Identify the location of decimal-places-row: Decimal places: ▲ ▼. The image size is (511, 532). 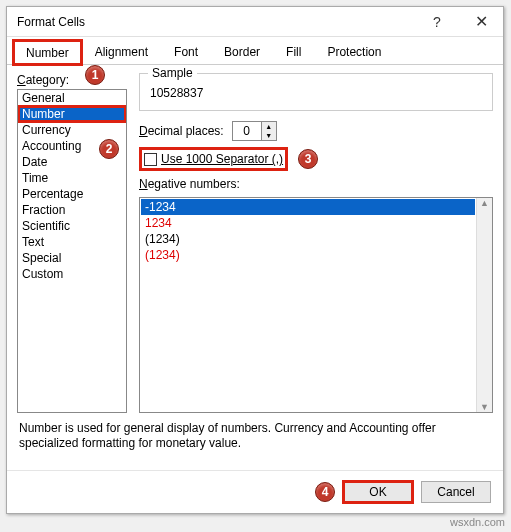
(316, 131).